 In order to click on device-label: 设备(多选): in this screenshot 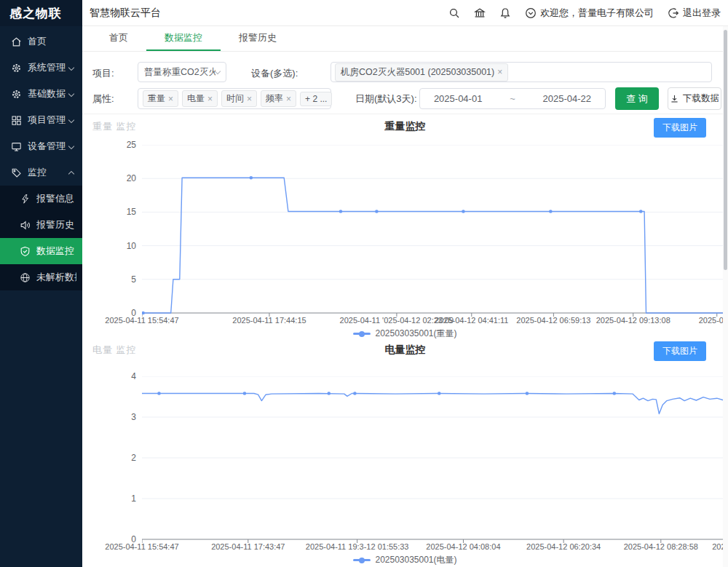, I will do `click(274, 74)`.